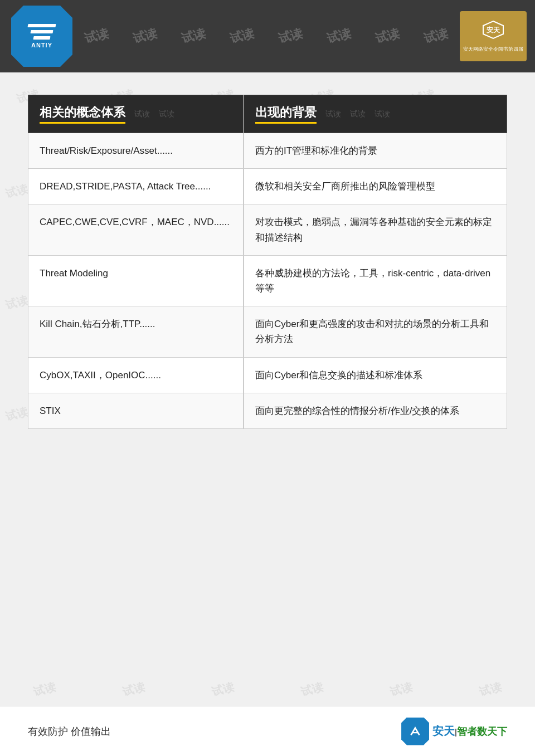 This screenshot has width=535, height=756. What do you see at coordinates (136, 114) in the screenshot?
I see `col1-header: 相关的概念体系 试读 试读` at bounding box center [136, 114].